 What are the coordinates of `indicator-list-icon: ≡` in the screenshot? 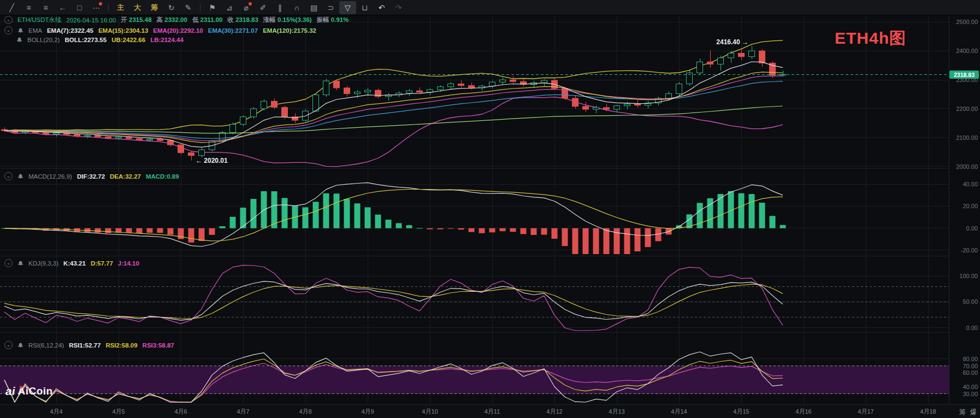 It's located at (46, 8).